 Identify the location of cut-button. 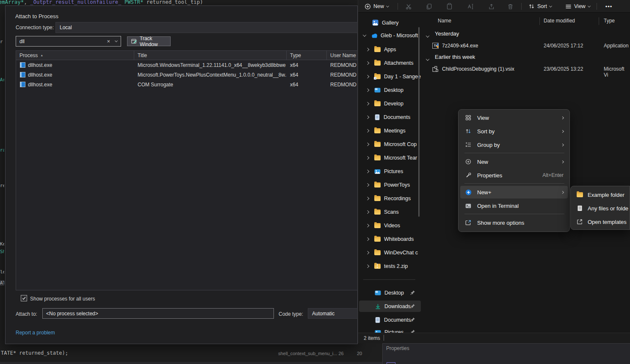
(409, 6).